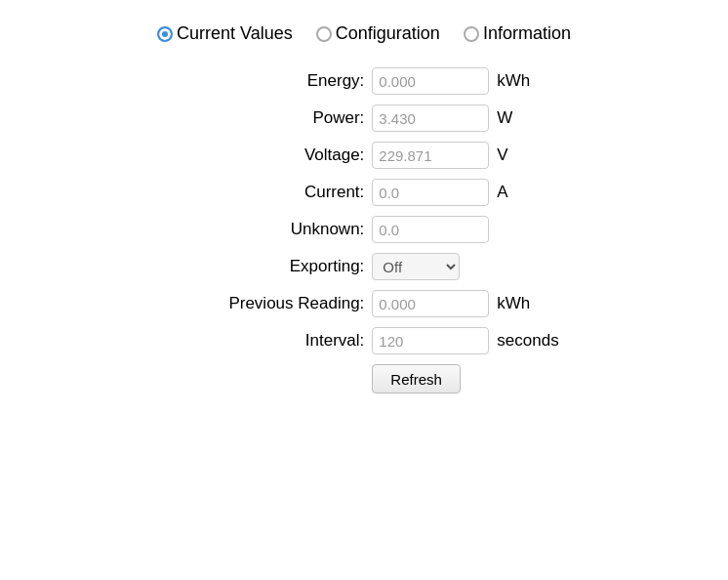 The image size is (728, 580). What do you see at coordinates (224, 33) in the screenshot?
I see `tab-current-values: Current Values` at bounding box center [224, 33].